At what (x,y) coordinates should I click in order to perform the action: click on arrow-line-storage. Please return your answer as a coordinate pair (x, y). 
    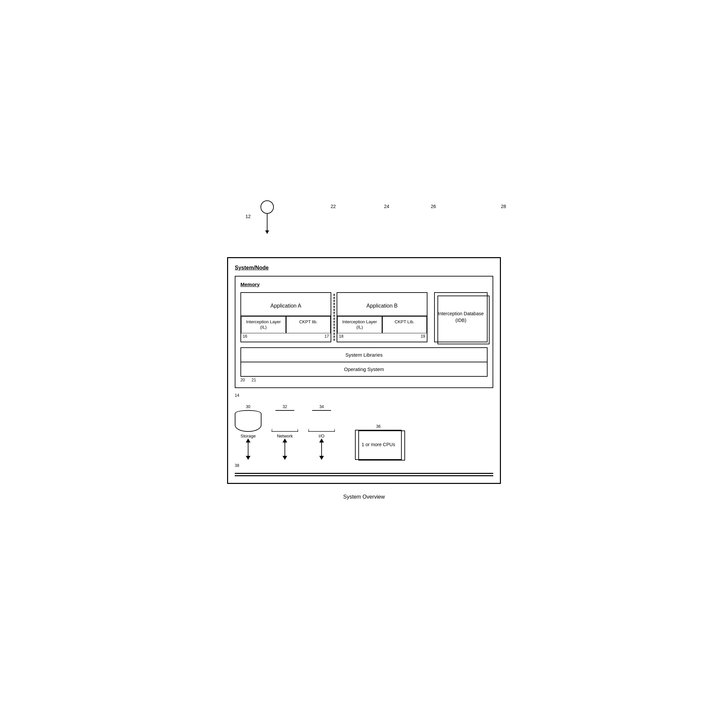
    Looking at the image, I should click on (248, 449).